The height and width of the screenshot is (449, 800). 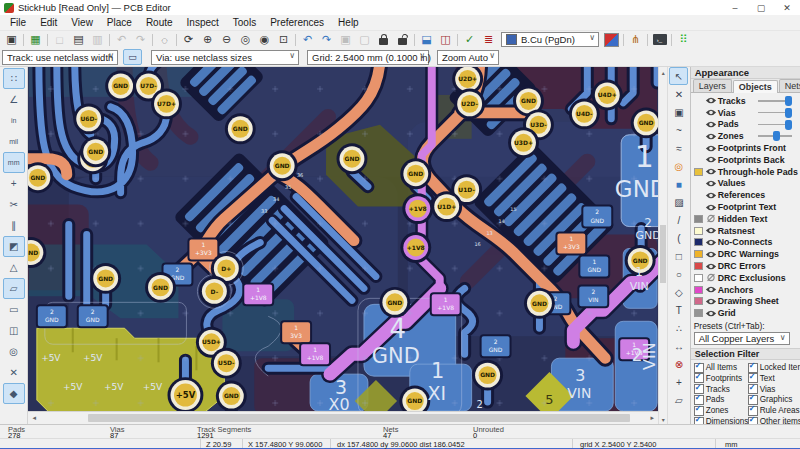 I want to click on add-leader-icon: ∴, so click(x=678, y=328).